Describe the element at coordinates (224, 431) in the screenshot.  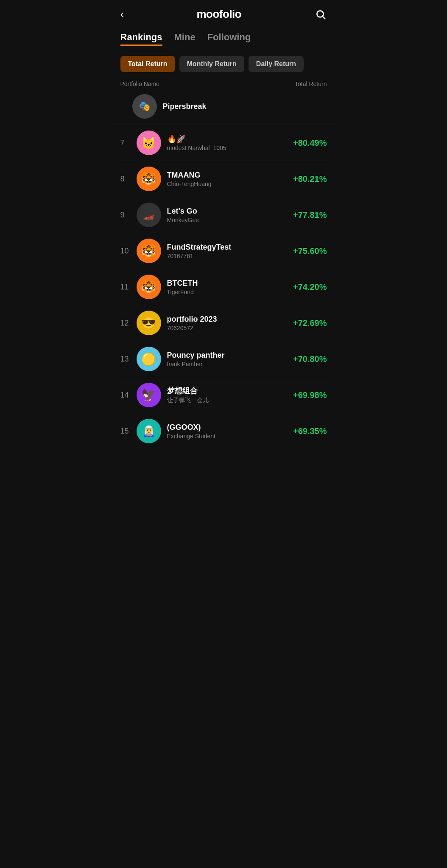
I see `list-item: 15 🧝‍♀️ (GGOOX) Exchange Student +69.35%` at that location.